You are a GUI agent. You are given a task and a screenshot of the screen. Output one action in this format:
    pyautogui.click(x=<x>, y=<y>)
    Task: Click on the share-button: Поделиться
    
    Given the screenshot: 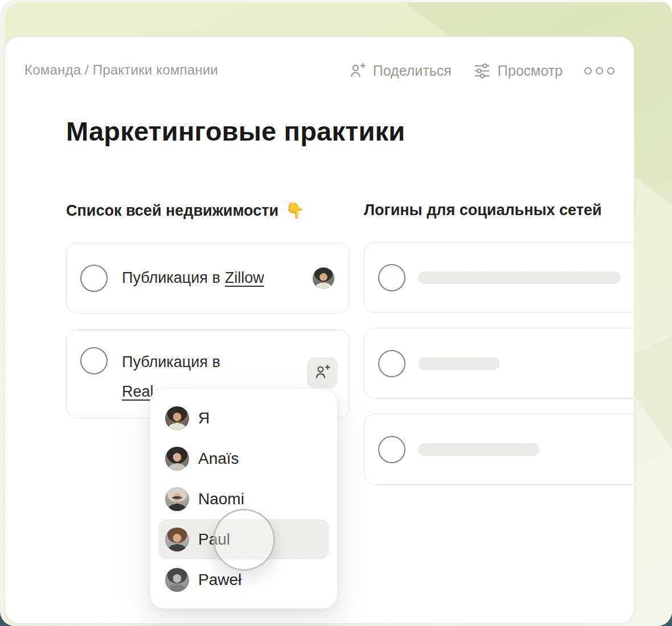 What is the action you would take?
    pyautogui.click(x=400, y=71)
    